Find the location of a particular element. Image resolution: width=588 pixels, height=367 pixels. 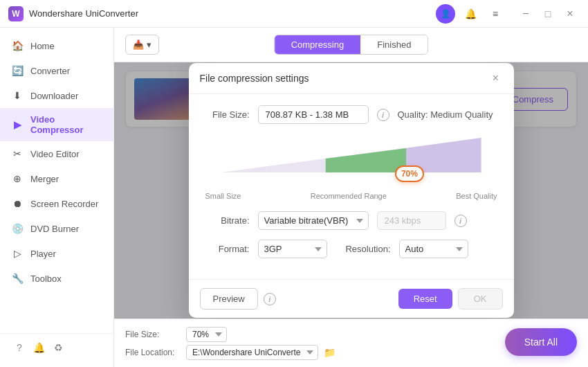

compression-percent-badge: 70% is located at coordinates (410, 174).